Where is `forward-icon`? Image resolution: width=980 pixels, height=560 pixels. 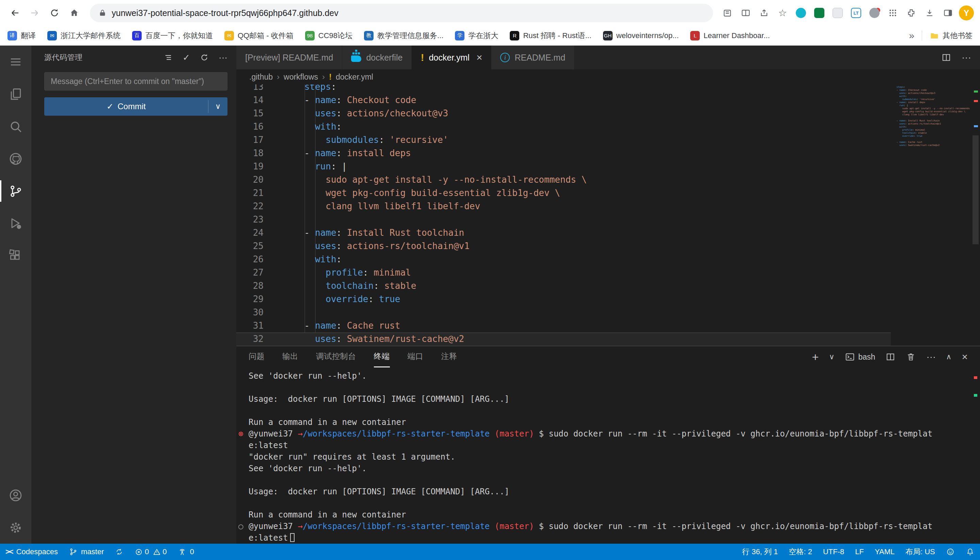
forward-icon is located at coordinates (35, 13).